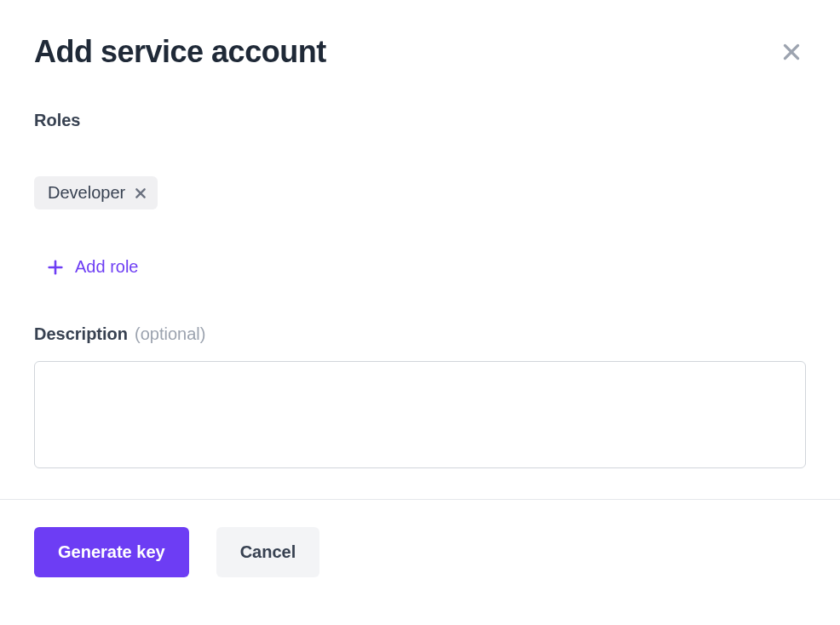 Image resolution: width=840 pixels, height=625 pixels. What do you see at coordinates (268, 552) in the screenshot?
I see `cancel-button: Cancel` at bounding box center [268, 552].